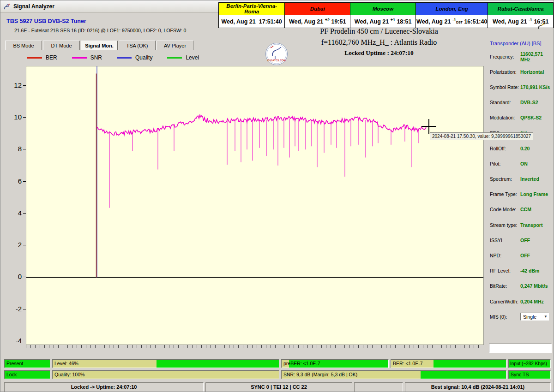 The height and width of the screenshot is (392, 554). Describe the element at coordinates (46, 21) in the screenshot. I see `tuner-name: TBS 5927 USB DVB-S2 Tuner` at that location.